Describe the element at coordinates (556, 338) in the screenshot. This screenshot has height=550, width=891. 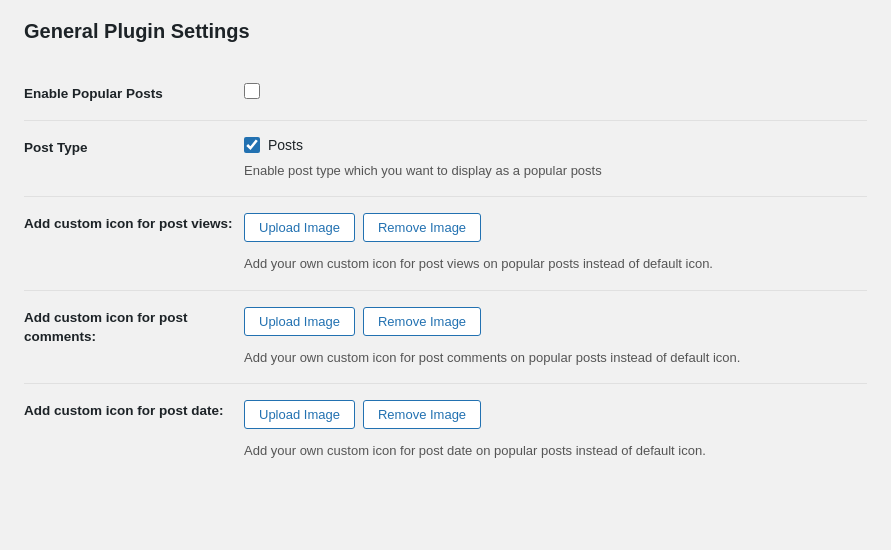
I see `content-custom-icon-comments: Upload Image Remove Image Add your own c…` at that location.